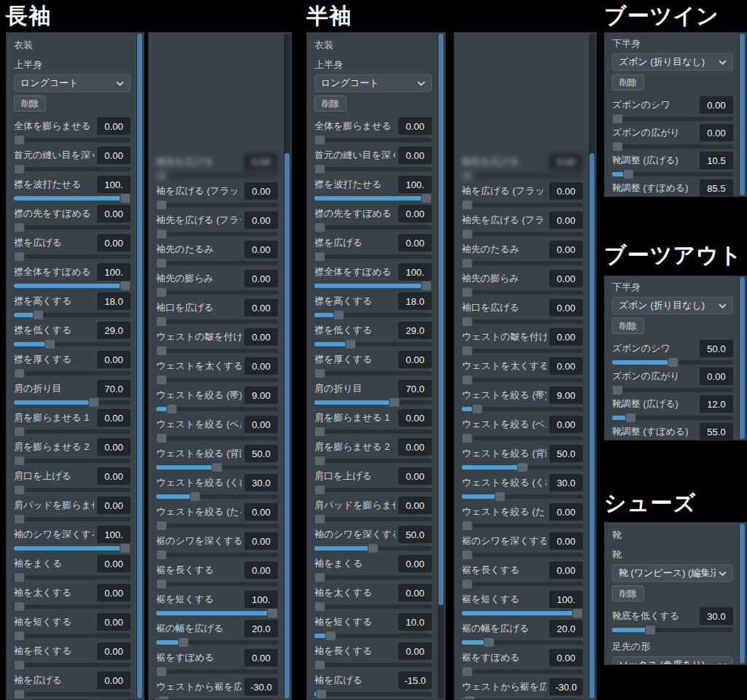  I want to click on boots_out-item-dropdown: ズボン (折り目なし), so click(673, 306).